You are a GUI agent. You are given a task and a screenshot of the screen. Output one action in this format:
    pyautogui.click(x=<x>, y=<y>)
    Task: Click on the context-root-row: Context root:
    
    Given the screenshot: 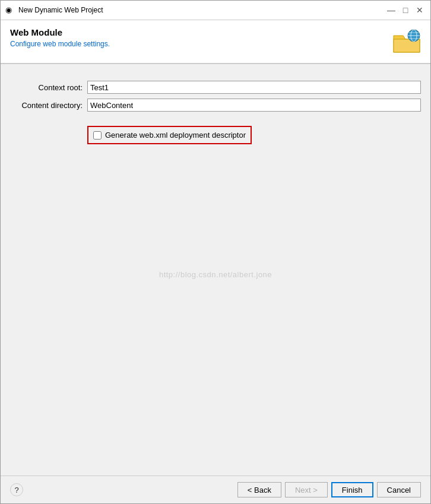 What is the action you would take?
    pyautogui.click(x=215, y=87)
    